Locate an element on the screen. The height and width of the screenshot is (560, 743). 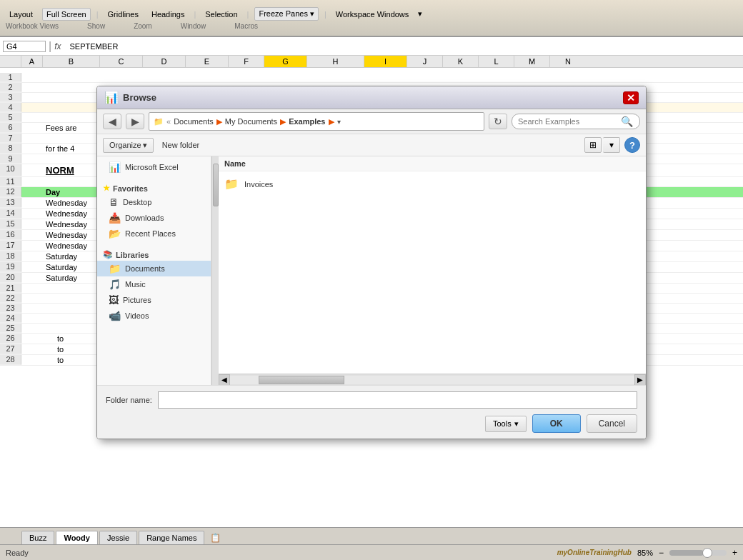
refresh-icon: ↻ is located at coordinates (498, 121).